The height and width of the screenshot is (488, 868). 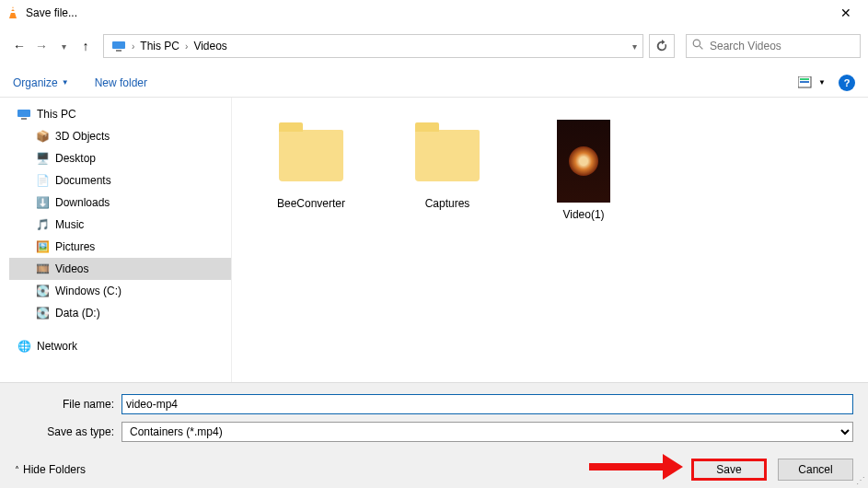 I want to click on pictures-icon: 🖼️, so click(x=42, y=247).